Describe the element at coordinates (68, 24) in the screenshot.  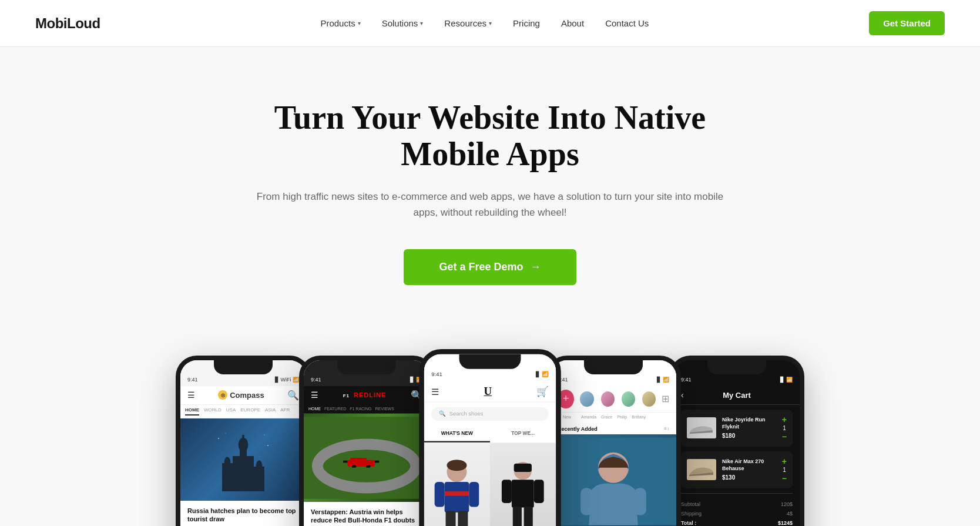
I see `brand-logo: MobiLoud` at that location.